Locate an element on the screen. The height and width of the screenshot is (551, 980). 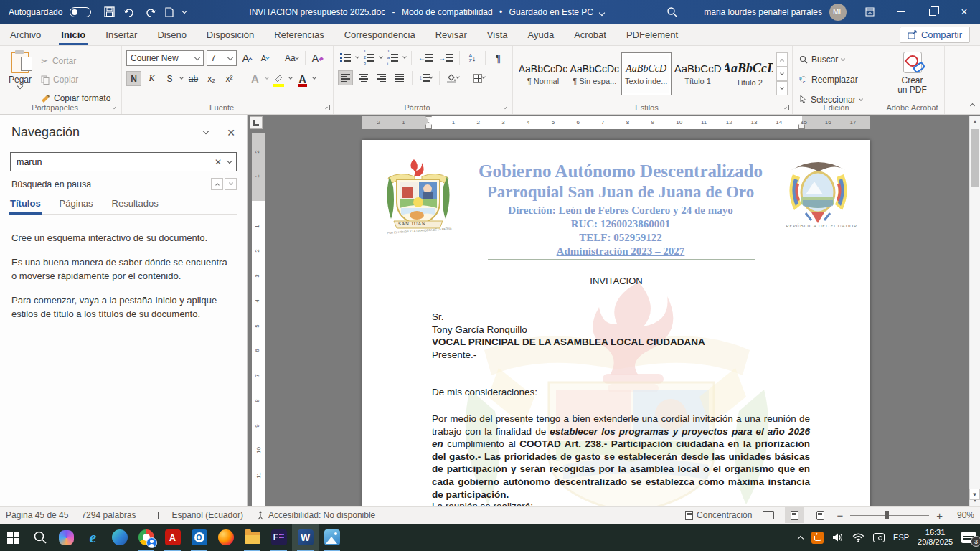
tab-inicio: Inicio is located at coordinates (73, 34).